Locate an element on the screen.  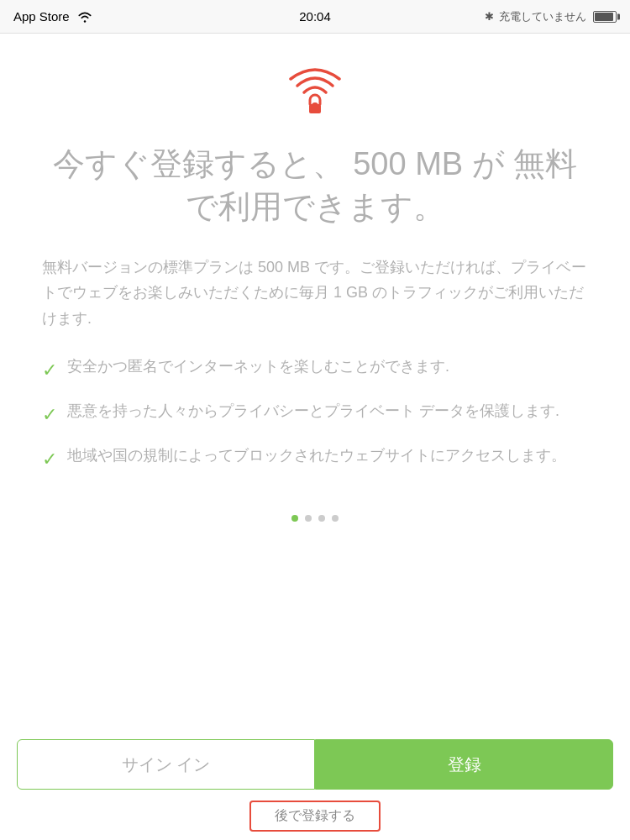
bottom-buttons: サイン イン 登録 is located at coordinates (315, 764).